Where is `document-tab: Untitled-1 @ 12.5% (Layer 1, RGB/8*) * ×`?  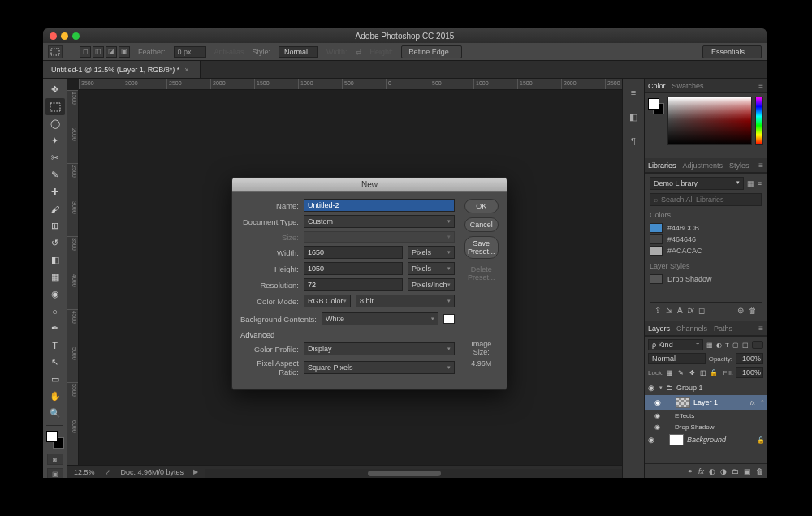 document-tab: Untitled-1 @ 12.5% (Layer 1, RGB/8*) * × is located at coordinates (122, 70).